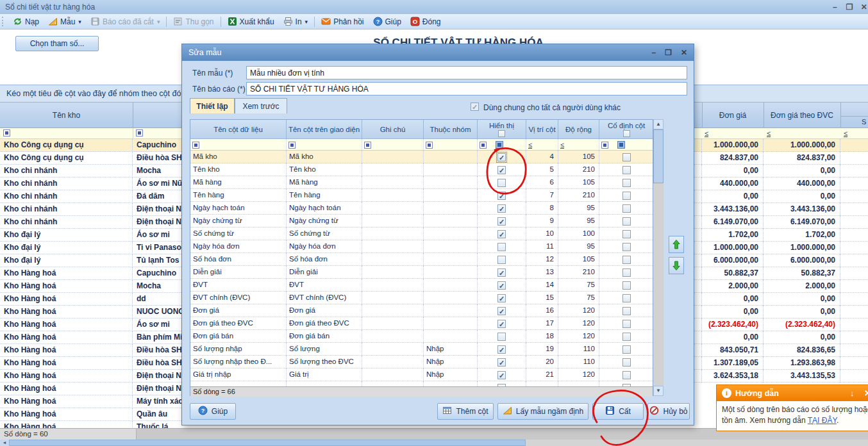 This screenshot has width=868, height=446. I want to click on table-row: 1.702,001.702,00, so click(781, 235).